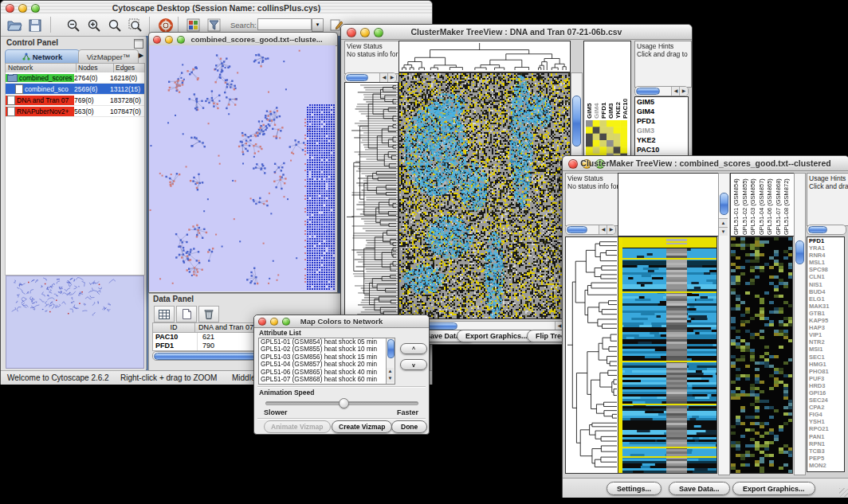  What do you see at coordinates (618, 81) in the screenshot?
I see `column-label: YKE2` at bounding box center [618, 81].